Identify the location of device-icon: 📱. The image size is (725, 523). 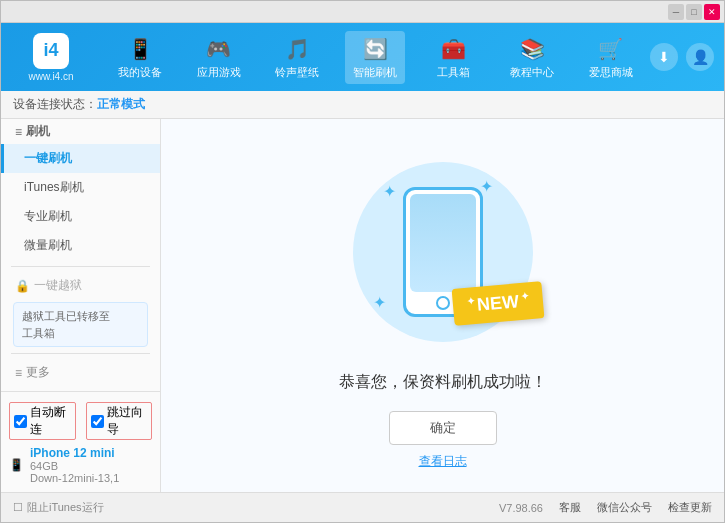
(16, 465).